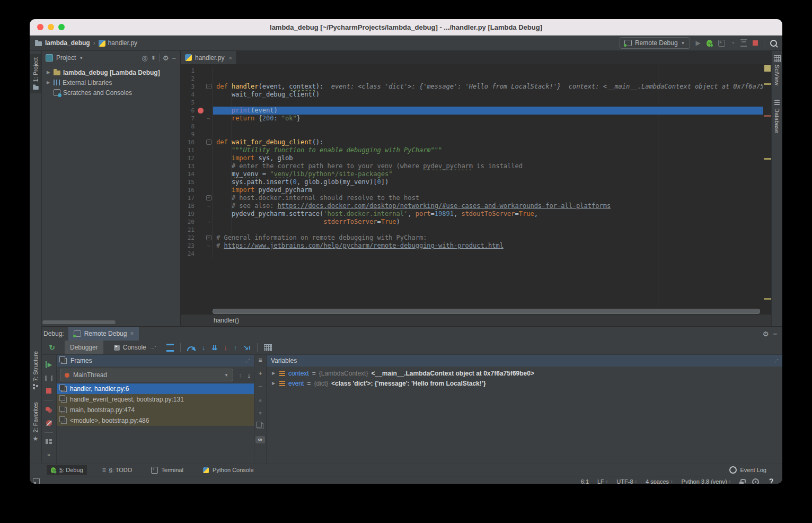  I want to click on view-breakpoints-icon, so click(48, 409).